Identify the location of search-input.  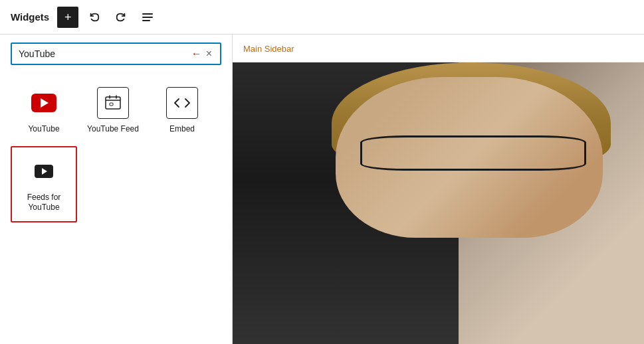
(104, 54).